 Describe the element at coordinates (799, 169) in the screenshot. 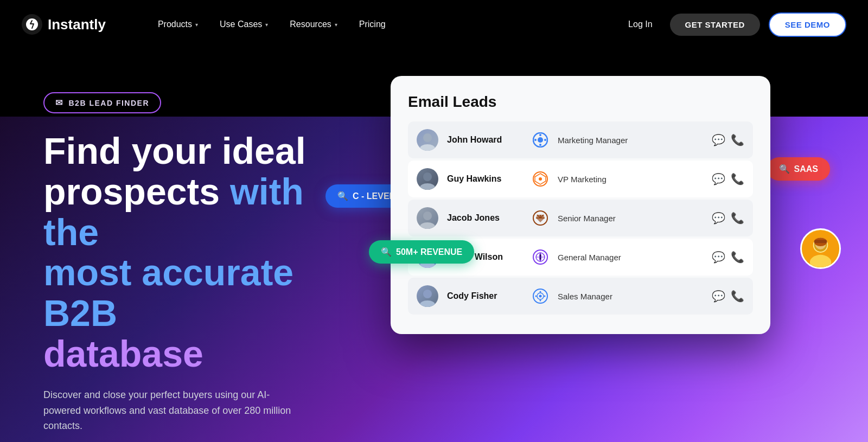

I see `filter-saas-badge: 🔍 SAAS` at that location.